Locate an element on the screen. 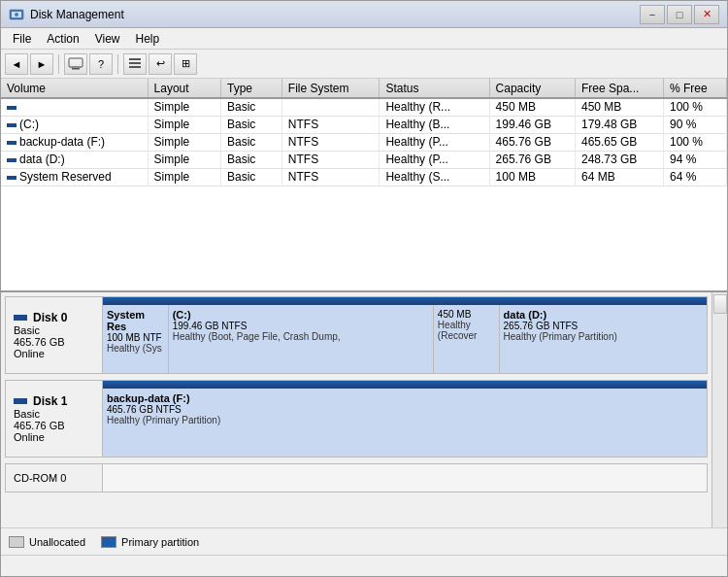 The height and width of the screenshot is (577, 728). app-icon is located at coordinates (17, 15).